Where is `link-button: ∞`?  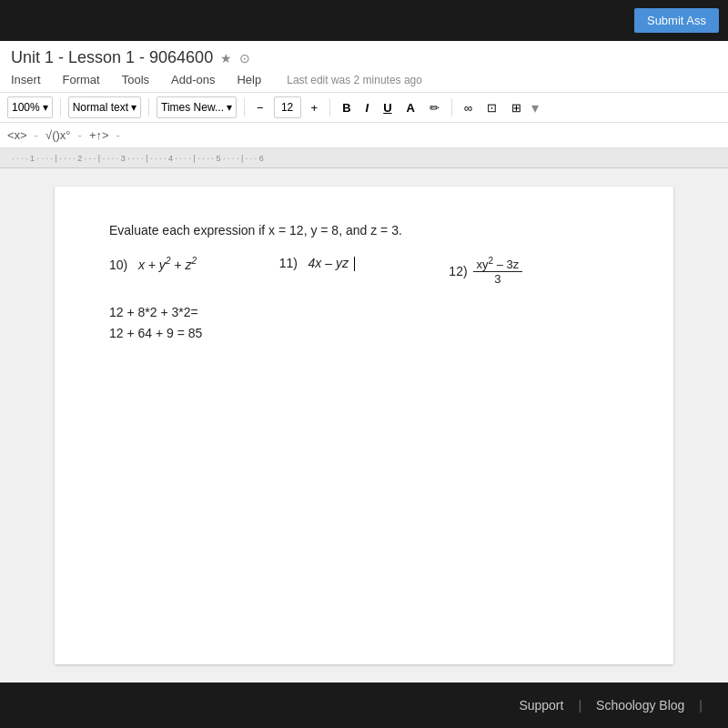 link-button: ∞ is located at coordinates (468, 107).